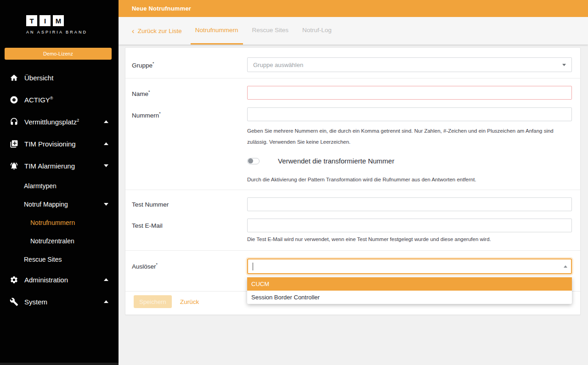 The width and height of the screenshot is (588, 365). What do you see at coordinates (59, 241) in the screenshot?
I see `sidebar-item-notrufzentralen: Notrufzentralen` at bounding box center [59, 241].